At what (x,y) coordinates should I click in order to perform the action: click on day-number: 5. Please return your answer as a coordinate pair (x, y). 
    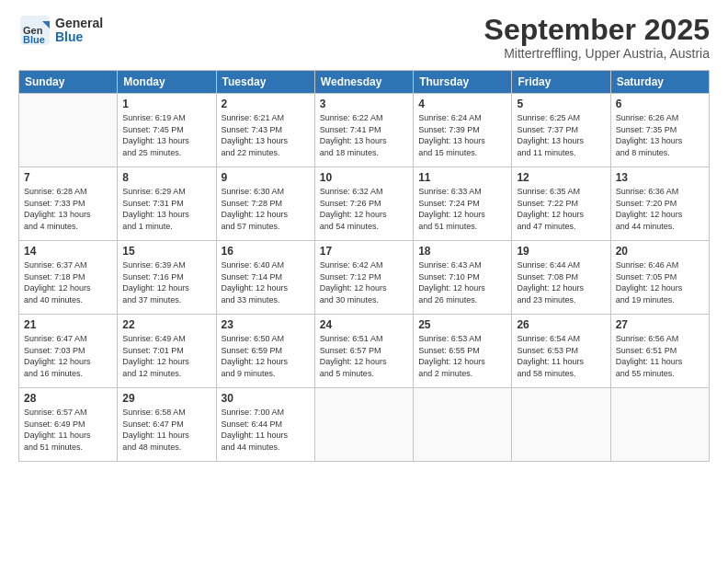
    Looking at the image, I should click on (561, 104).